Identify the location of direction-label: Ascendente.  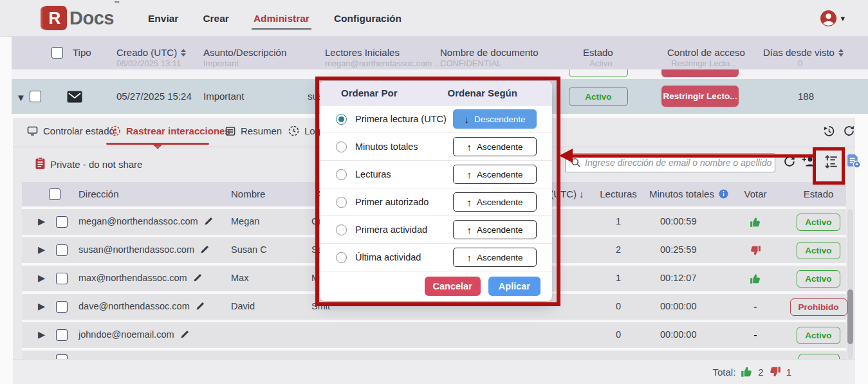
(499, 147).